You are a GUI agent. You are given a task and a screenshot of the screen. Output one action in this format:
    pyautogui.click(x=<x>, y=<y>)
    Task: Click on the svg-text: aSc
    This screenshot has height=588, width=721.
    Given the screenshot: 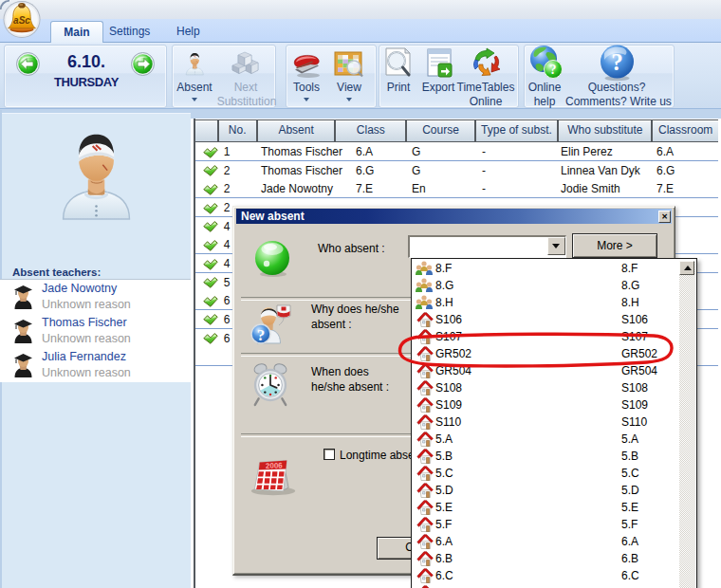 What is the action you would take?
    pyautogui.click(x=22, y=21)
    